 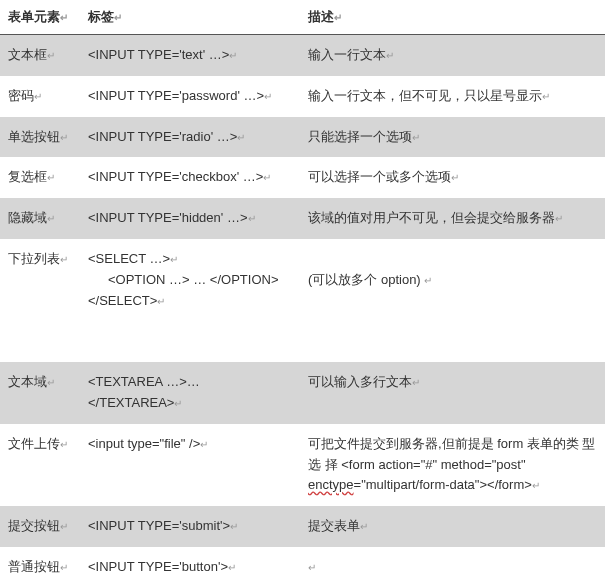 What do you see at coordinates (452, 560) in the screenshot?
I see `cell-desc: ↵` at bounding box center [452, 560].